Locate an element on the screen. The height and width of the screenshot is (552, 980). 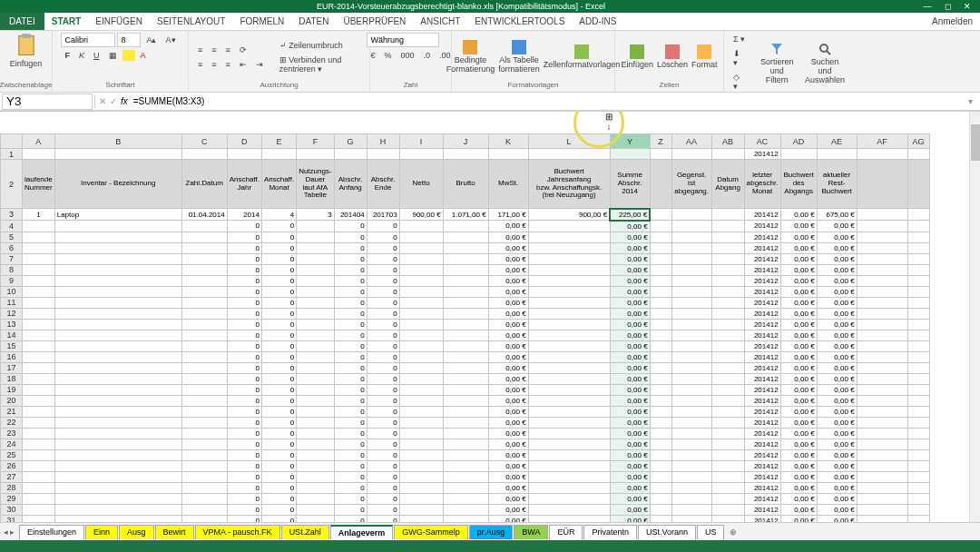
cell-AC22: 201412 is located at coordinates (762, 422).